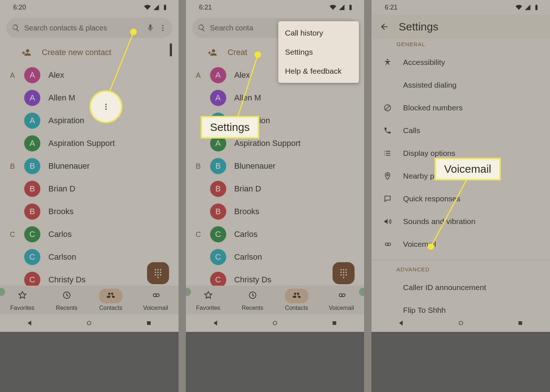 This screenshot has height=392, width=550. Describe the element at coordinates (384, 27) in the screenshot. I see `back-arrow-icon` at that location.